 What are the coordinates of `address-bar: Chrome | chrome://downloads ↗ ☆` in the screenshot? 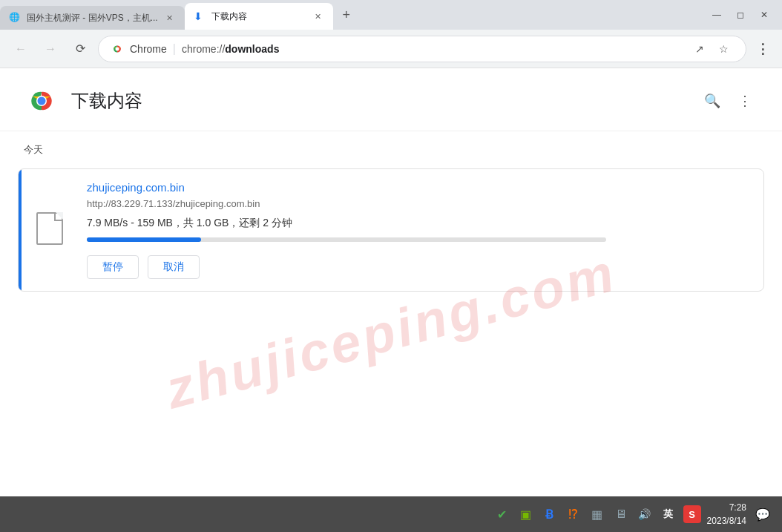 It's located at (422, 49).